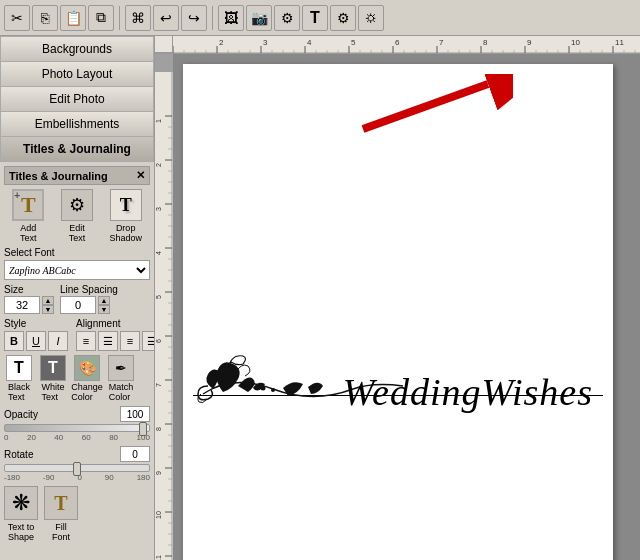 This screenshot has width=640, height=560. I want to click on black-text-label: BlackText, so click(19, 392).